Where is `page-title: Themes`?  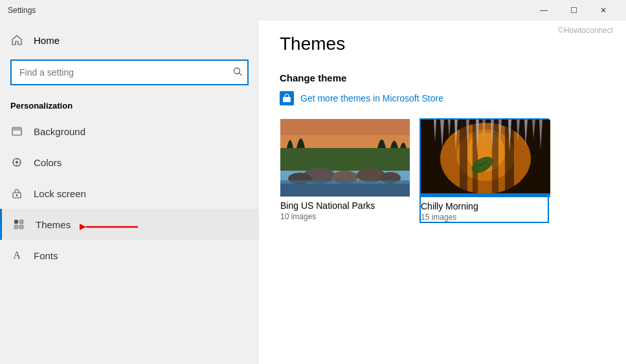
page-title: Themes is located at coordinates (443, 44).